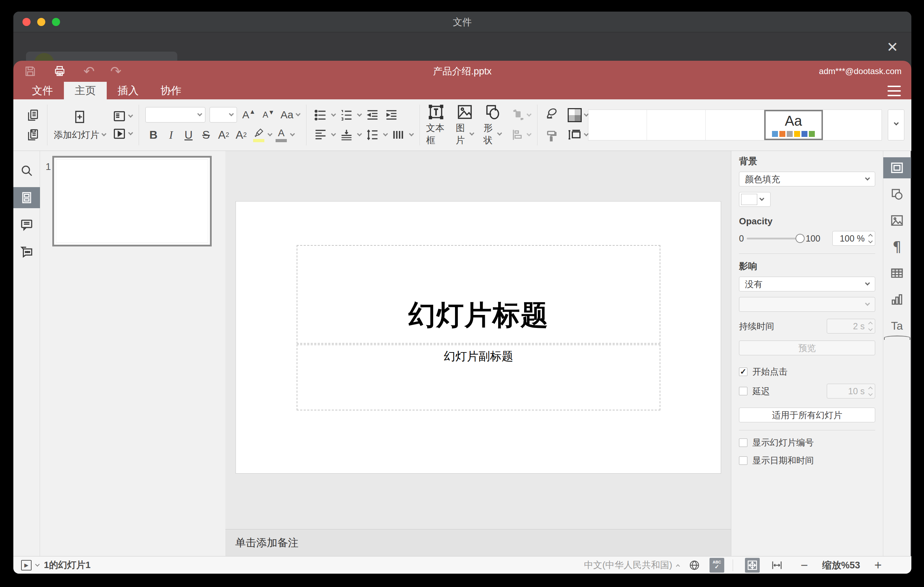 This screenshot has width=924, height=587. I want to click on align-shape-icon, so click(521, 135).